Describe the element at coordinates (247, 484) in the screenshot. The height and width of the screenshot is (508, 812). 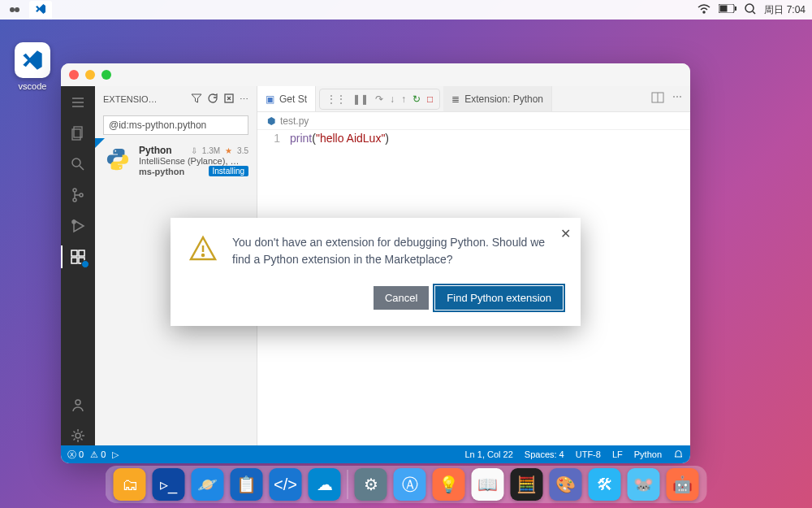
I see `dock-notes-icon: 📋` at that location.